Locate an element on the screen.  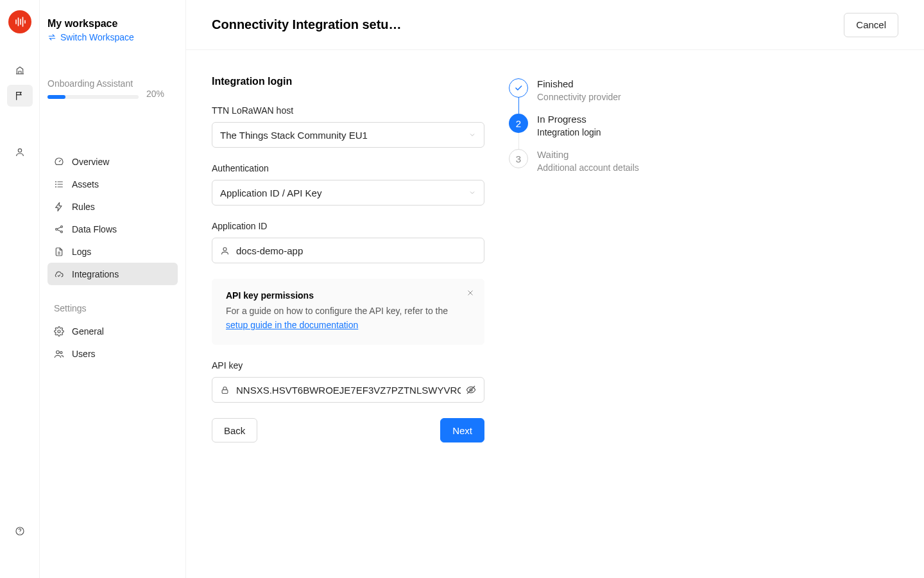
nav-label: General is located at coordinates (88, 331).